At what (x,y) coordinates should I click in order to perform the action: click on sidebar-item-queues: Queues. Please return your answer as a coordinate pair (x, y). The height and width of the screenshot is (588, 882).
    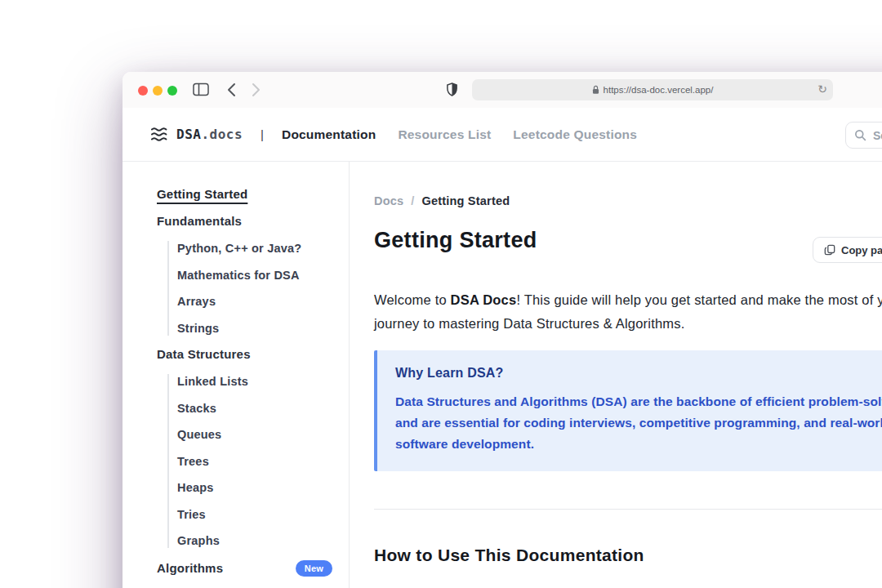
    Looking at the image, I should click on (255, 434).